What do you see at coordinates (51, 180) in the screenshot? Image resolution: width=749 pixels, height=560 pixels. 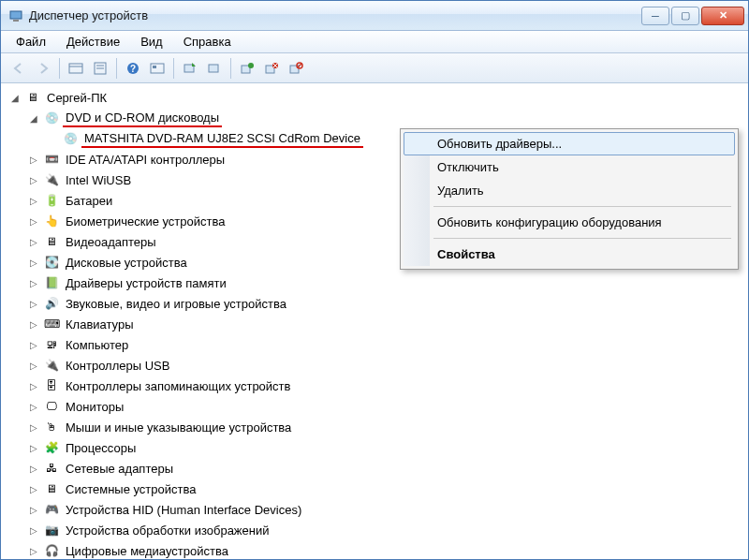 I see `usb-icon: 🔌` at bounding box center [51, 180].